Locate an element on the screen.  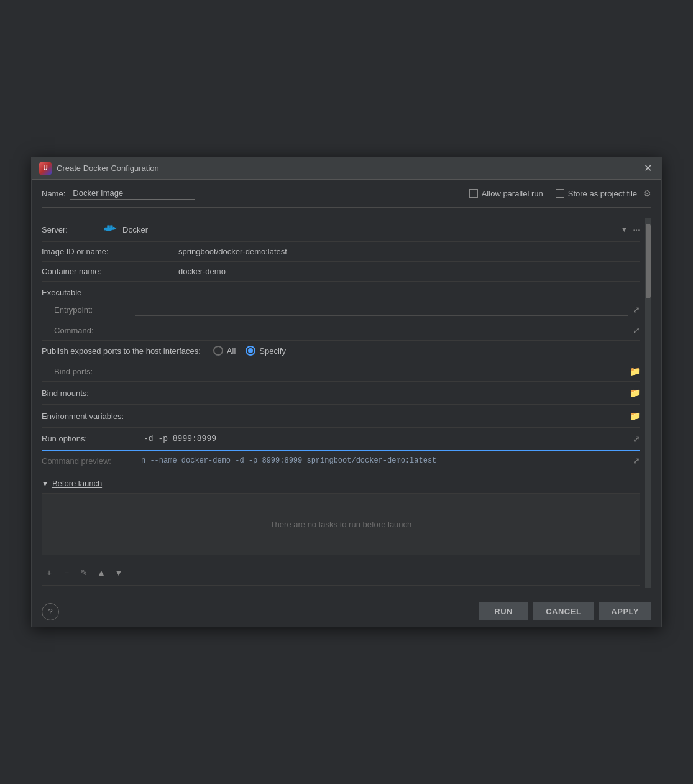
command-preview-value: n --name docker-demo -d -p 8999:8999 spr… is located at coordinates (384, 461).